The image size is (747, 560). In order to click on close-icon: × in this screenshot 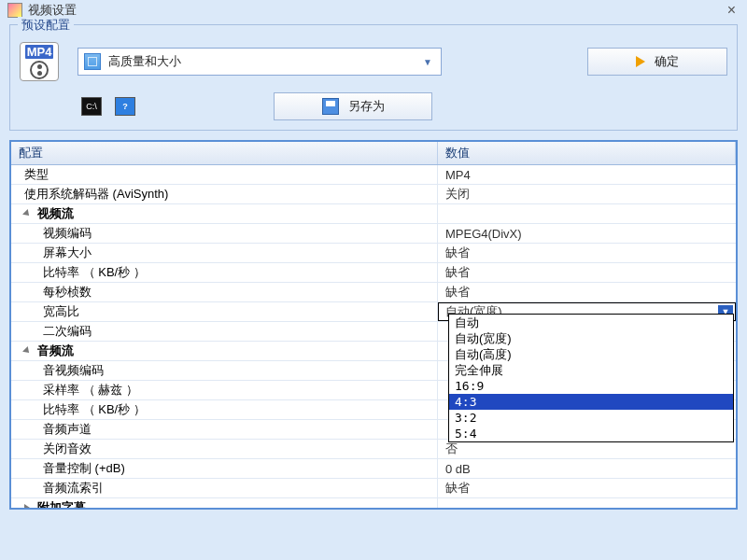, I will do `click(732, 10)`.